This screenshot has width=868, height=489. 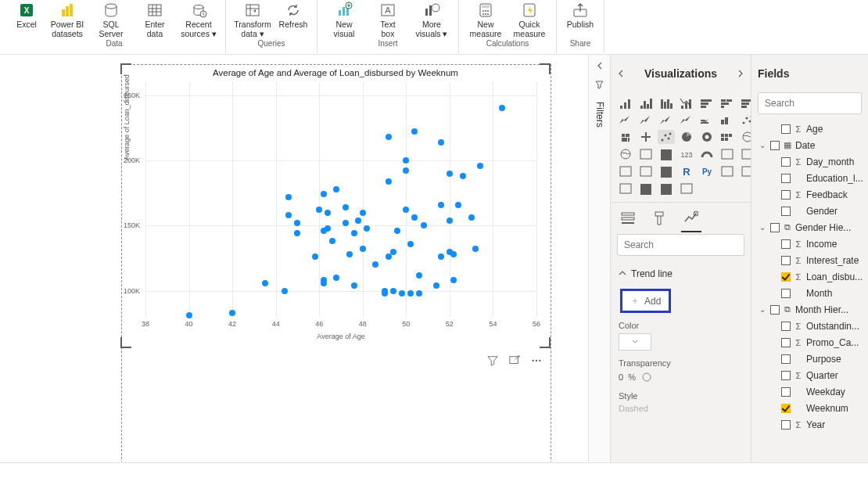 What do you see at coordinates (111, 19) in the screenshot?
I see `ribbon-sql-button: SQLServer` at bounding box center [111, 19].